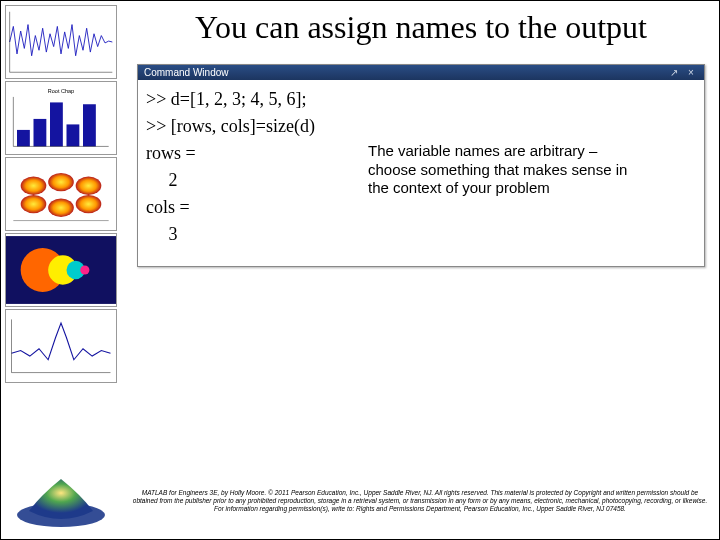 Image resolution: width=720 pixels, height=540 pixels. I want to click on window-controls: ↗ ×, so click(682, 72).